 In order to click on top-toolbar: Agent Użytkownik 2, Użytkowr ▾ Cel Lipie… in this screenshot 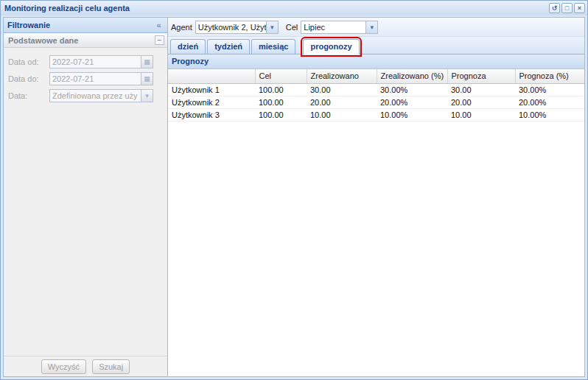, I will do `click(376, 27)`.